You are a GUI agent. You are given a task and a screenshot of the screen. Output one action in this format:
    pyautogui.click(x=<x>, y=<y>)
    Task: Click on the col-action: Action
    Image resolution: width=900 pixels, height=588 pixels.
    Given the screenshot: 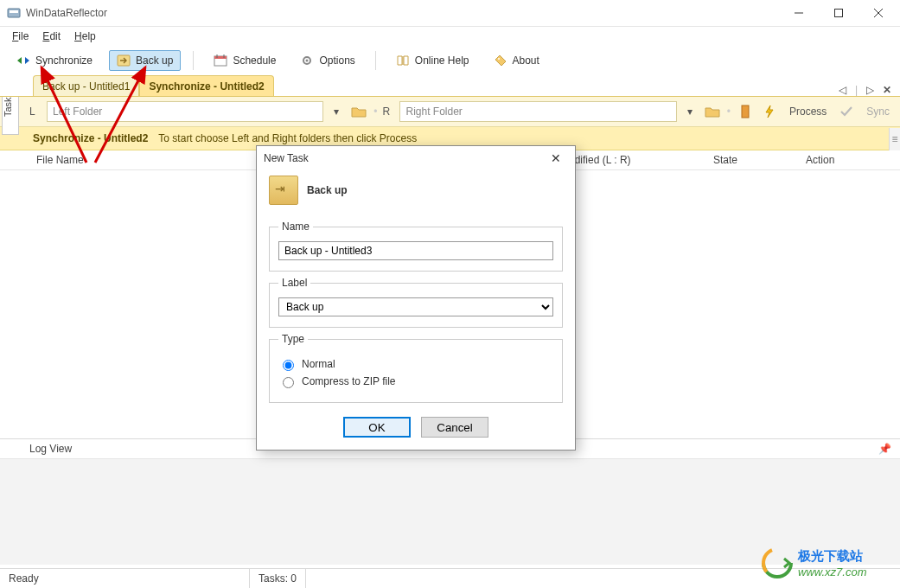 What is the action you would take?
    pyautogui.click(x=849, y=160)
    